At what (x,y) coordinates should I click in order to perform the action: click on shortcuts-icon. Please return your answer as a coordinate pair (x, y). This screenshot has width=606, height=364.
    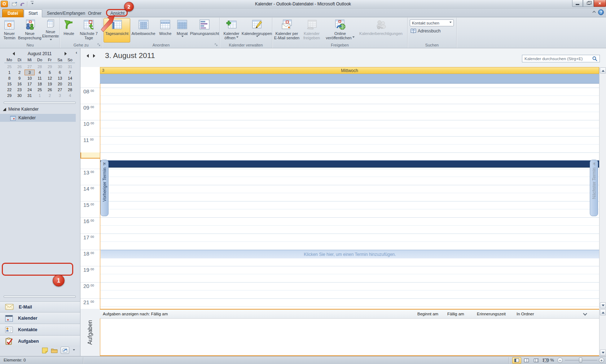
    Looking at the image, I should click on (65, 350).